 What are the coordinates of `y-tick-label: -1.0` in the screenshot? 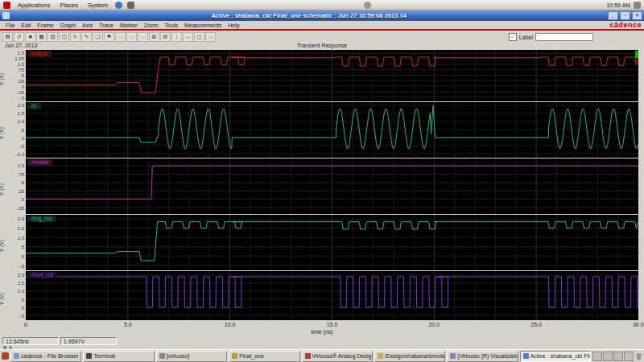 It's located at (14, 154).